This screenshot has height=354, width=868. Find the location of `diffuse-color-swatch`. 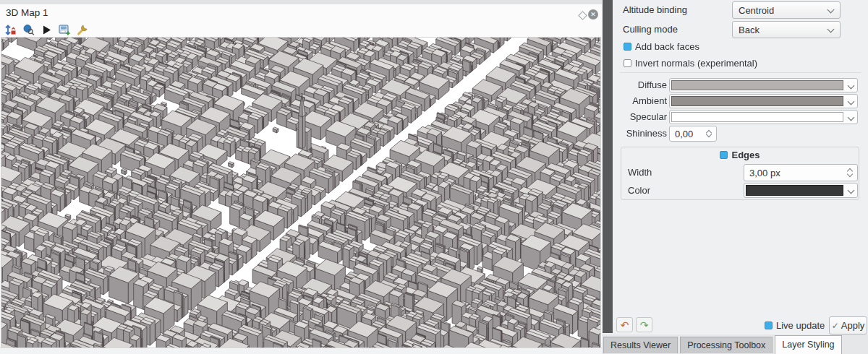

diffuse-color-swatch is located at coordinates (757, 85).